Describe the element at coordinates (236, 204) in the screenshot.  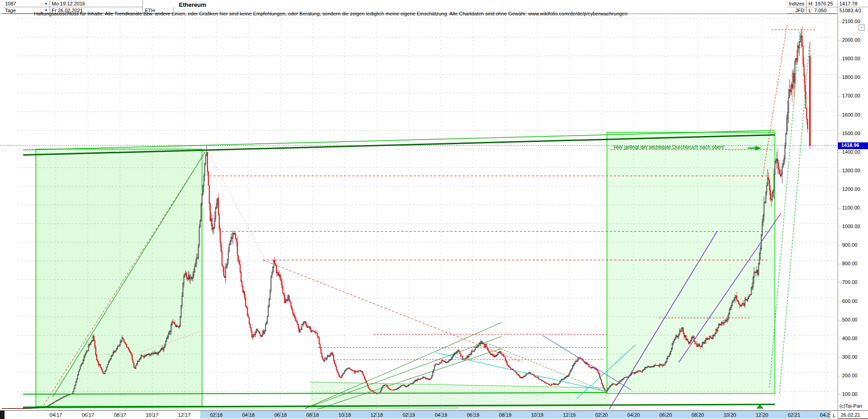
I see `trend-line` at that location.